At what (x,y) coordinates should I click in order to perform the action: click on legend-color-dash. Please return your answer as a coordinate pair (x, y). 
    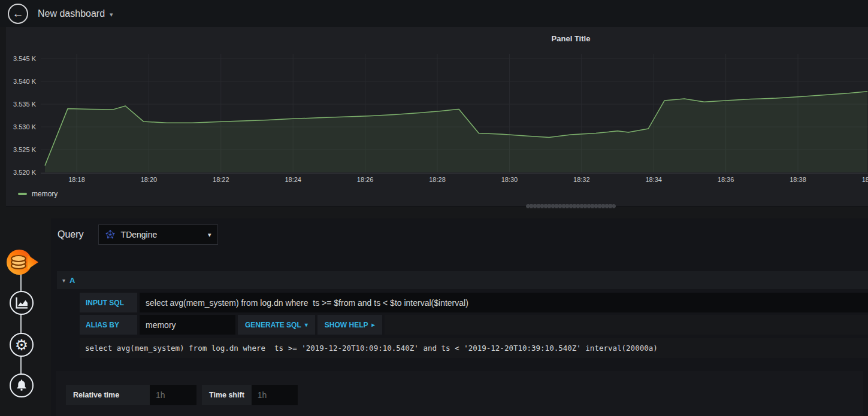
    Looking at the image, I should click on (23, 194).